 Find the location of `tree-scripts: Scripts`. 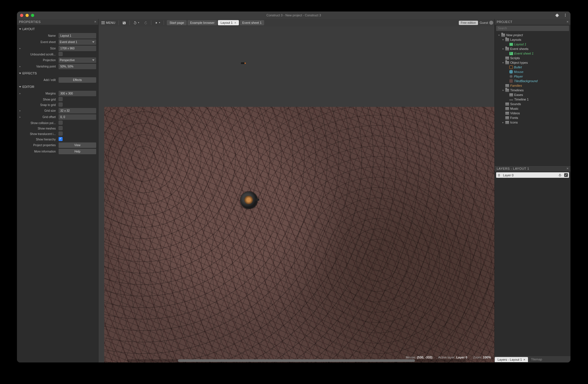

tree-scripts: Scripts is located at coordinates (533, 58).